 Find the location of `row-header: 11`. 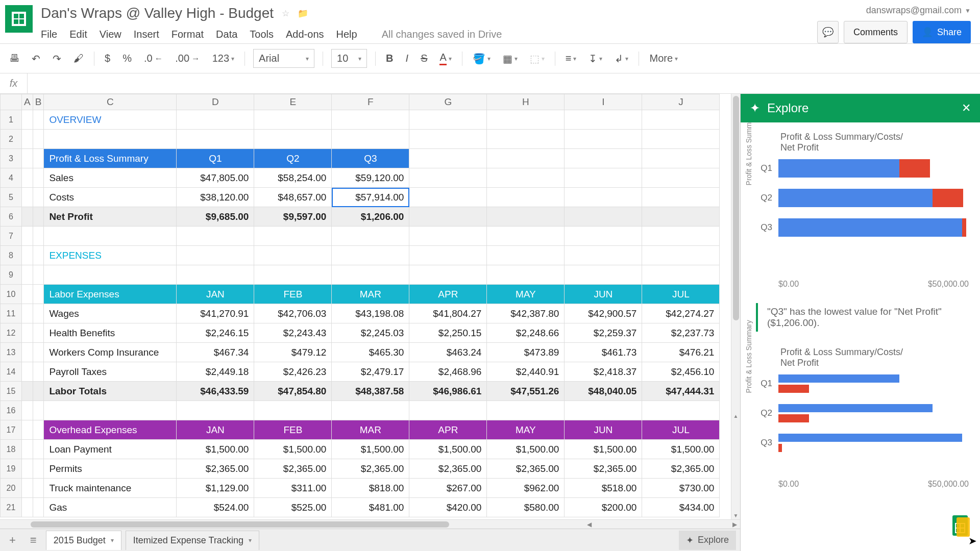

row-header: 11 is located at coordinates (11, 314).